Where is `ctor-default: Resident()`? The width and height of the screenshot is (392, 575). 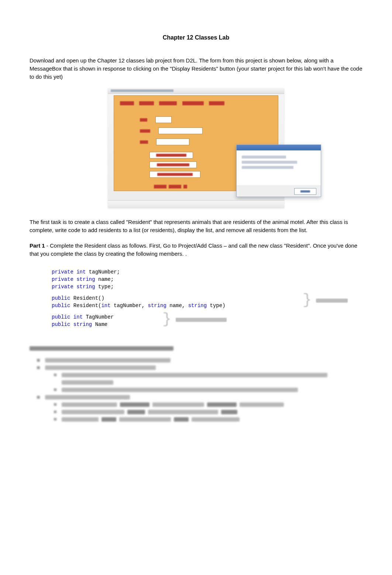 ctor-default: Resident() is located at coordinates (87, 298).